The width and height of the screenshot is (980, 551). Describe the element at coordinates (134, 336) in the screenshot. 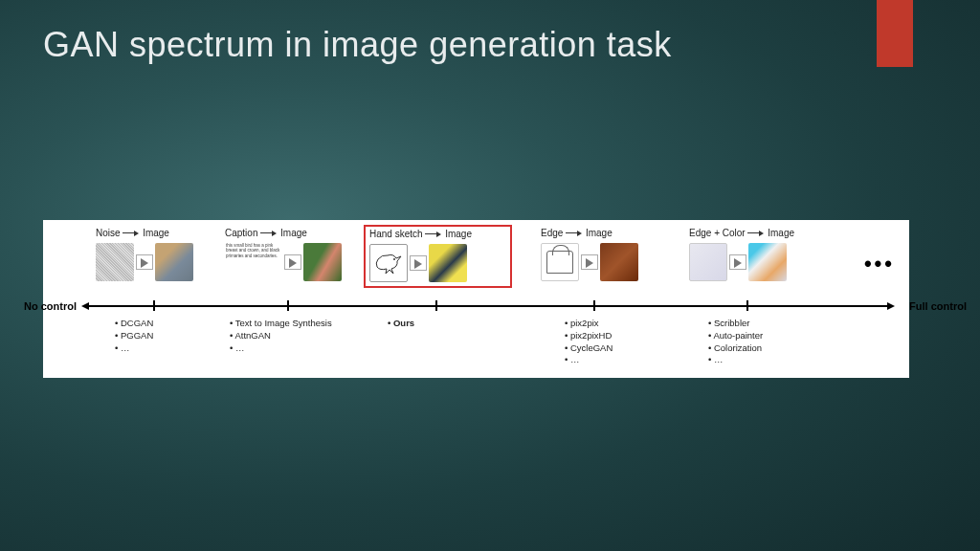

I see `methods-noise: DCGAN PGGAN …` at that location.